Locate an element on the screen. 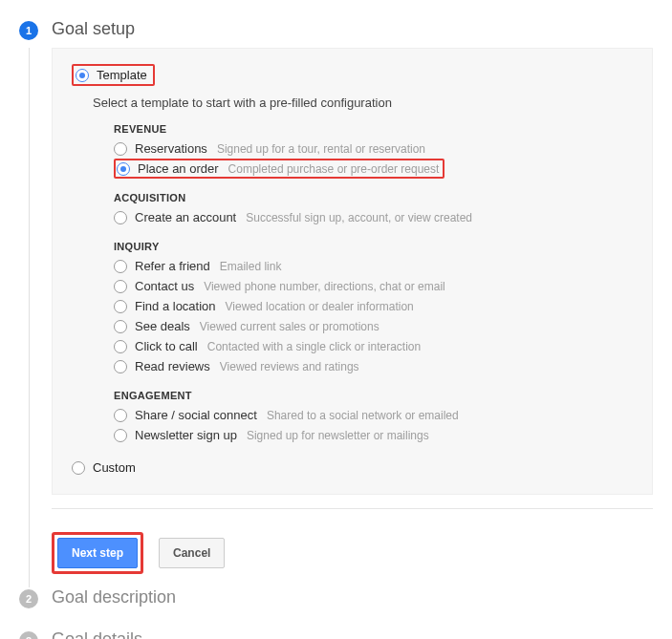 This screenshot has height=639, width=672. opt-desc: Viewed reviews and ratings is located at coordinates (290, 367).